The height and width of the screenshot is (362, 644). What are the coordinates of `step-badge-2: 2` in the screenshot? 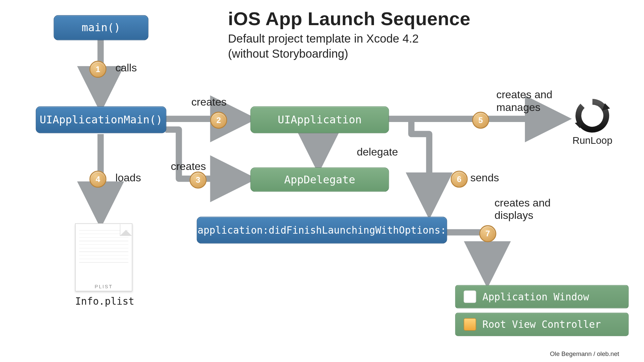 It's located at (219, 120).